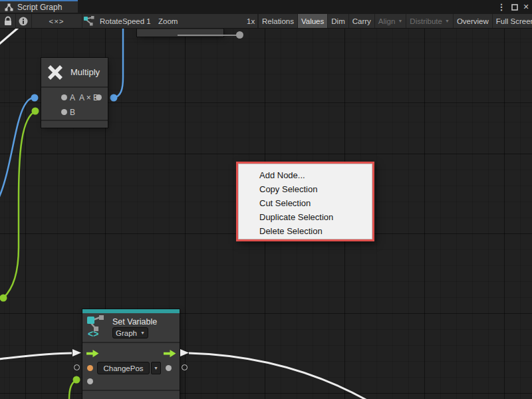 The image size is (532, 399). Describe the element at coordinates (501, 7) in the screenshot. I see `window-menu-icon: ⋮` at that location.